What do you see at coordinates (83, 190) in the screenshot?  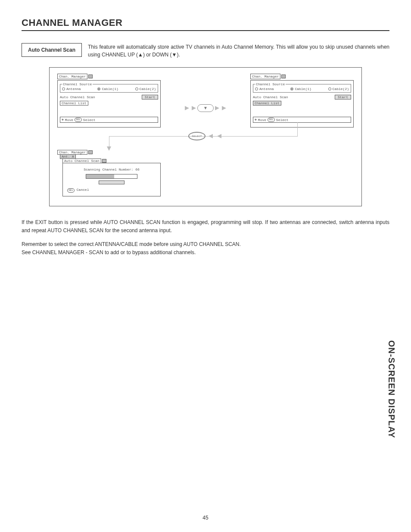 I see `cancel-label: Cancel` at bounding box center [83, 190].